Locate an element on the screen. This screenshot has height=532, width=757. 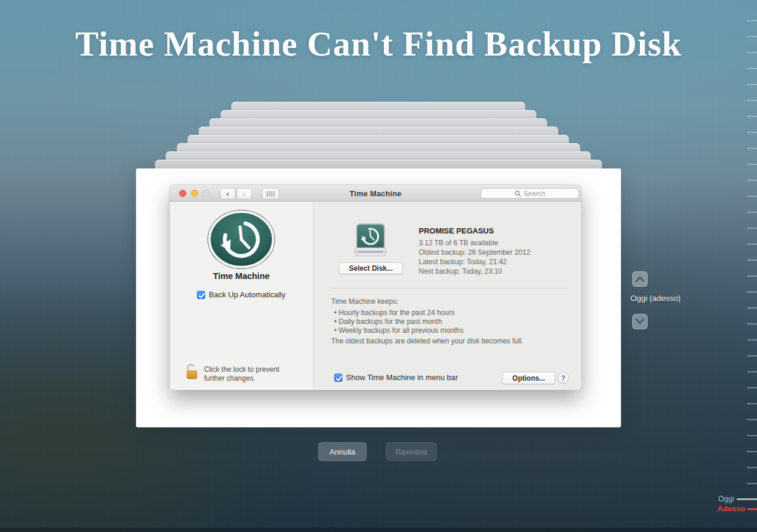
keeps-item: Weekly backups for all previous months is located at coordinates (399, 331).